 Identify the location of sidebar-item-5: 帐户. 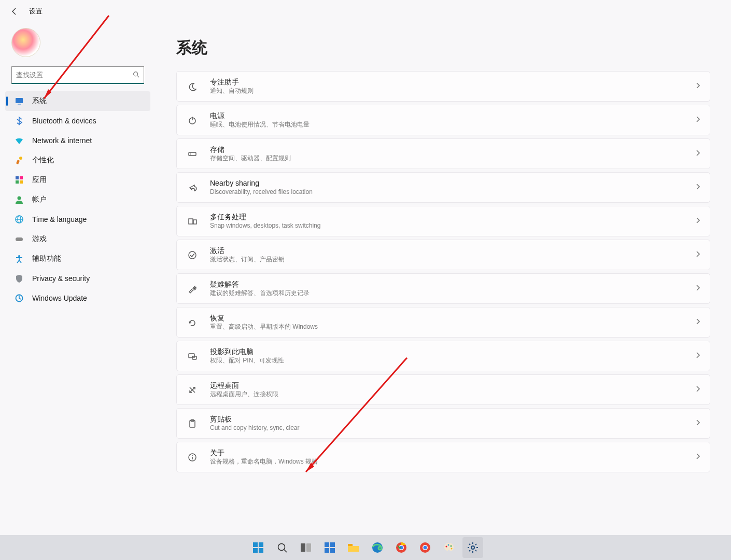
(78, 200).